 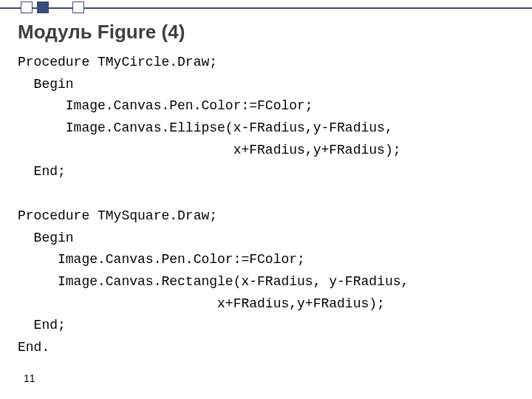 What do you see at coordinates (27, 7) in the screenshot?
I see `accent-square-outline` at bounding box center [27, 7].